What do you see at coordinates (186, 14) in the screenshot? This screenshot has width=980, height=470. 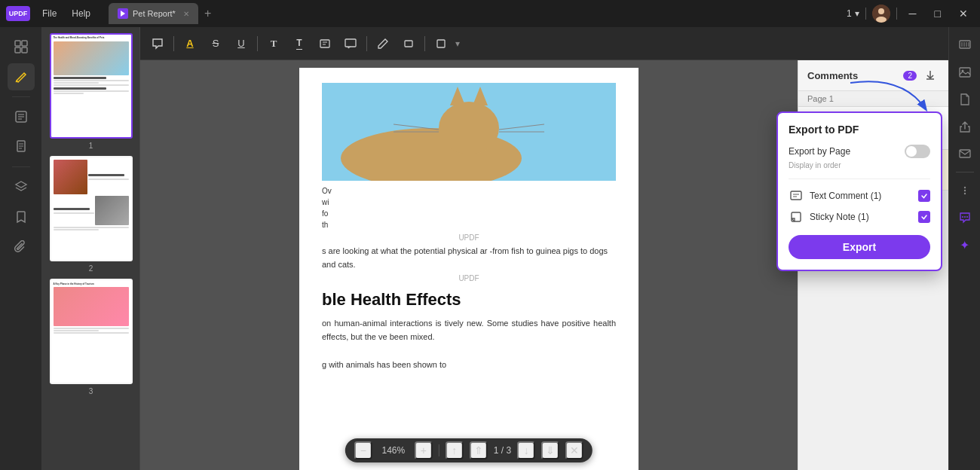 I see `tab-close-btn: ✕` at bounding box center [186, 14].